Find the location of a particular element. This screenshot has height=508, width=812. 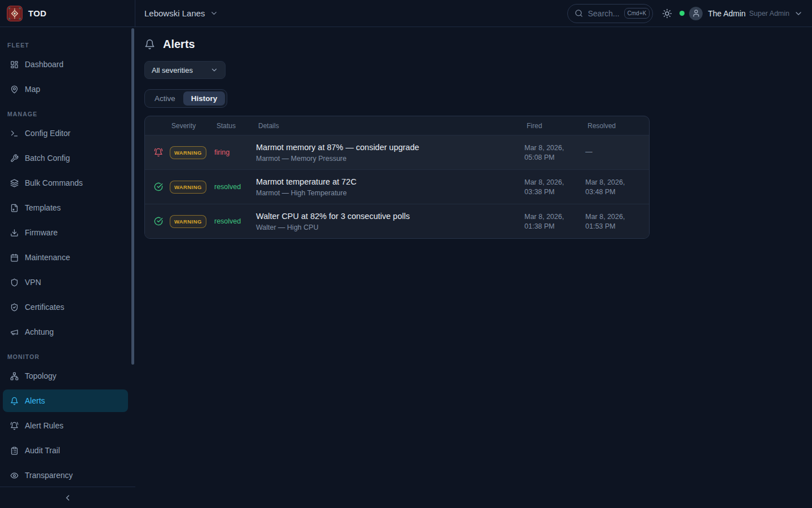

sidebar-item-batch-config: Batch Config is located at coordinates (65, 158).